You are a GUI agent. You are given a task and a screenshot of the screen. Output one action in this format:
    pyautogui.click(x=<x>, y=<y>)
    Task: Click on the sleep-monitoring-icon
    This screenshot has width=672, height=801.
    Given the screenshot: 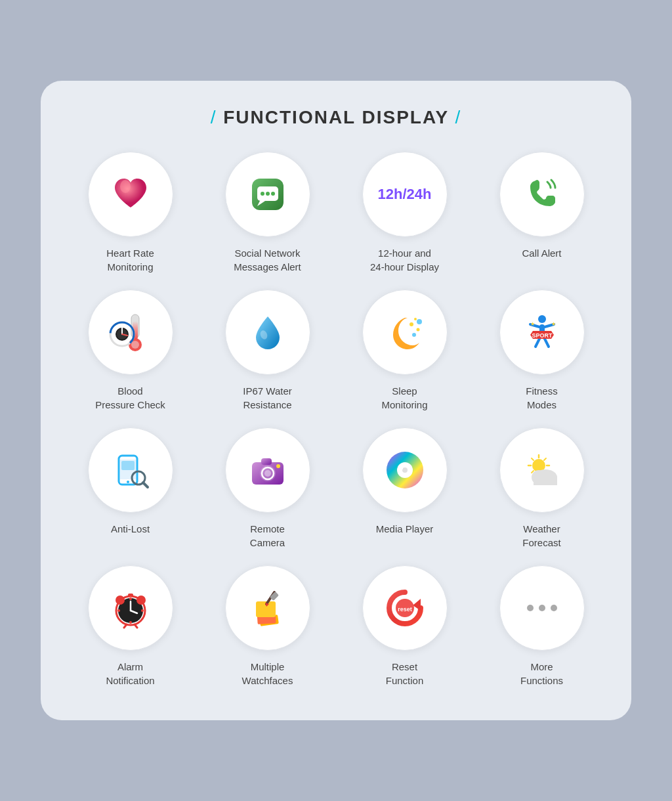 What is the action you would take?
    pyautogui.click(x=405, y=332)
    